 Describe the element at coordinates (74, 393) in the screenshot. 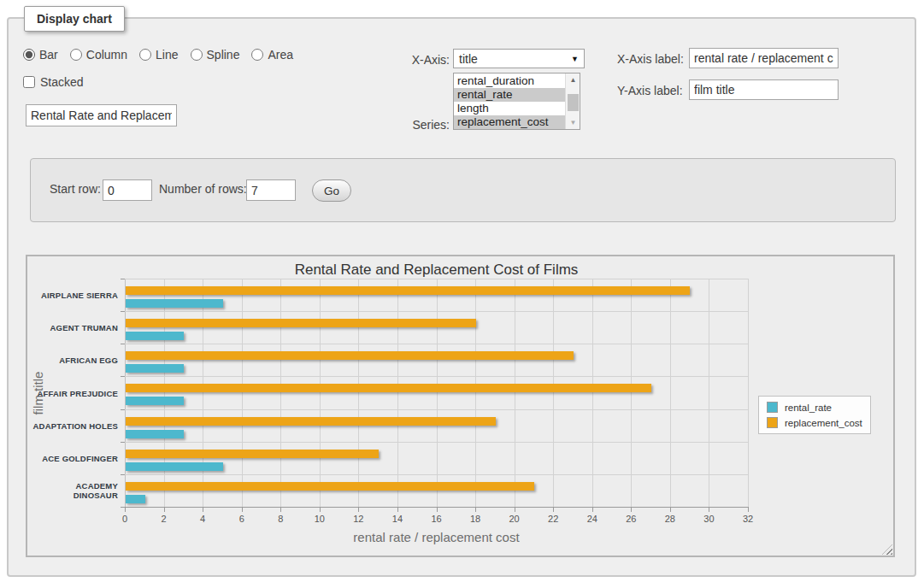

I see `category-label: AFFAIR PREJUDICE` at that location.